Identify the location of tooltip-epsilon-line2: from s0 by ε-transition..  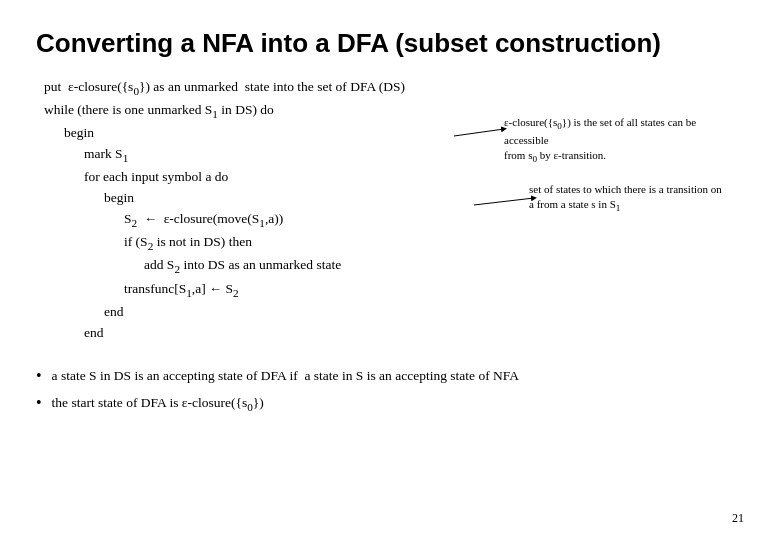
(555, 155).